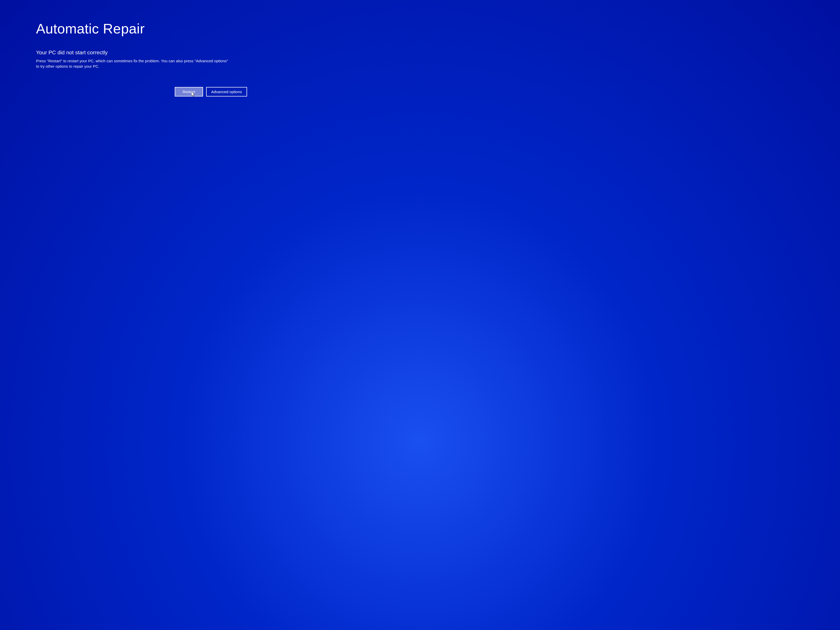  Describe the element at coordinates (142, 28) in the screenshot. I see `page-title: Automatic Repair` at that location.